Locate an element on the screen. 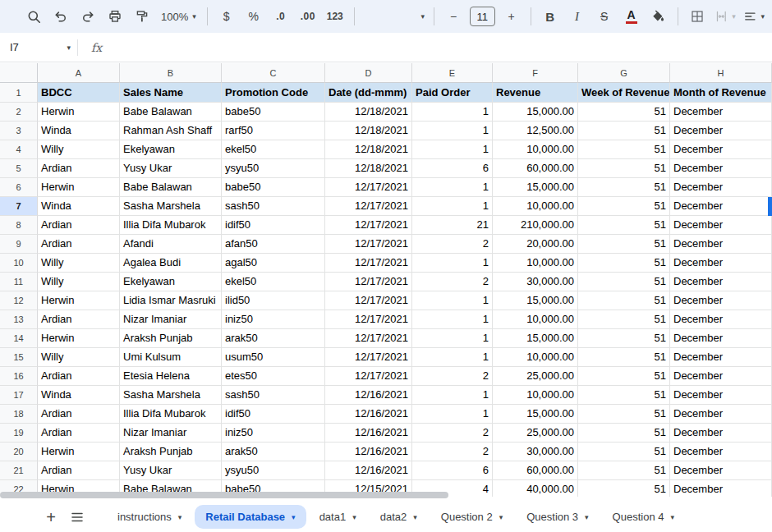 The height and width of the screenshot is (532, 772). cell: 12,500.00 is located at coordinates (535, 131).